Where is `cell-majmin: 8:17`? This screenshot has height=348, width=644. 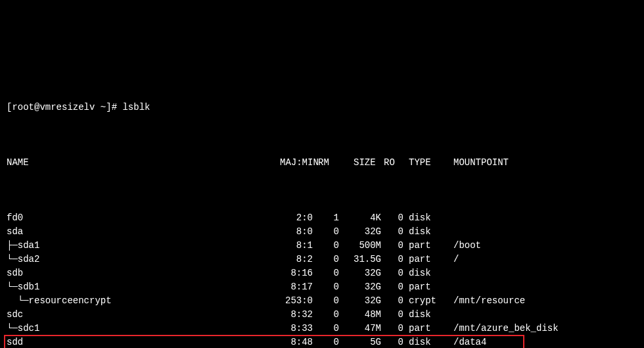 cell-majmin: 8:17 is located at coordinates (287, 287).